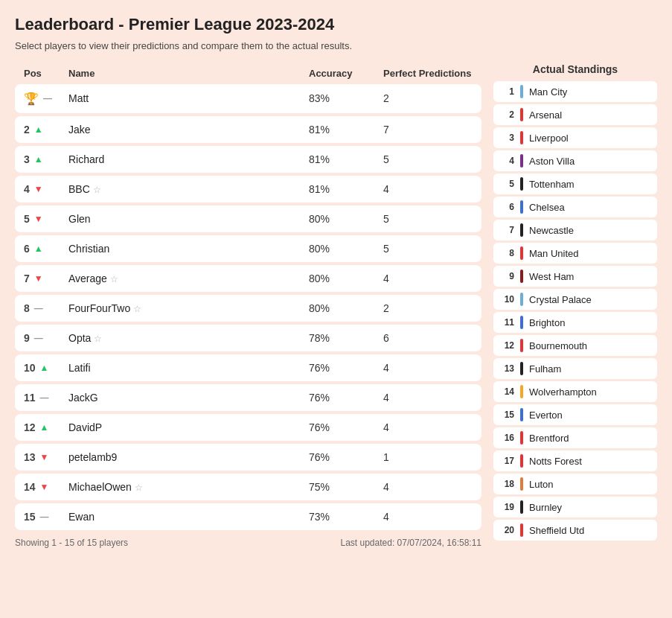 The height and width of the screenshot is (618, 672). Describe the element at coordinates (189, 98) in the screenshot. I see `player-name: Matt` at that location.